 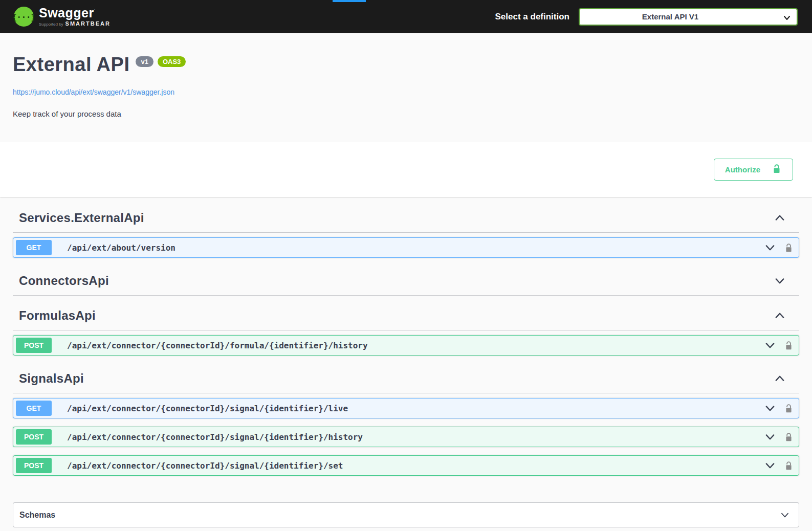 What do you see at coordinates (24, 16) in the screenshot?
I see `swagger-logo-icon: {···}` at bounding box center [24, 16].